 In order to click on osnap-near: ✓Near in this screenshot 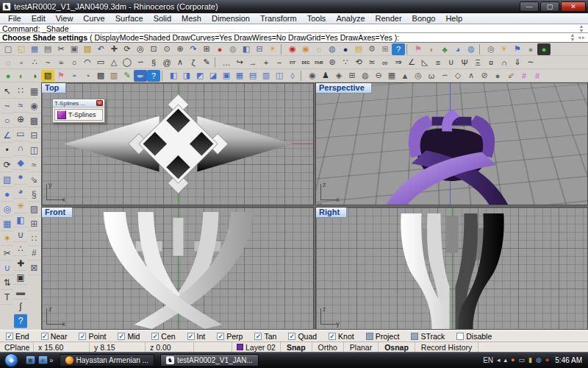, I will do `click(54, 336)`.